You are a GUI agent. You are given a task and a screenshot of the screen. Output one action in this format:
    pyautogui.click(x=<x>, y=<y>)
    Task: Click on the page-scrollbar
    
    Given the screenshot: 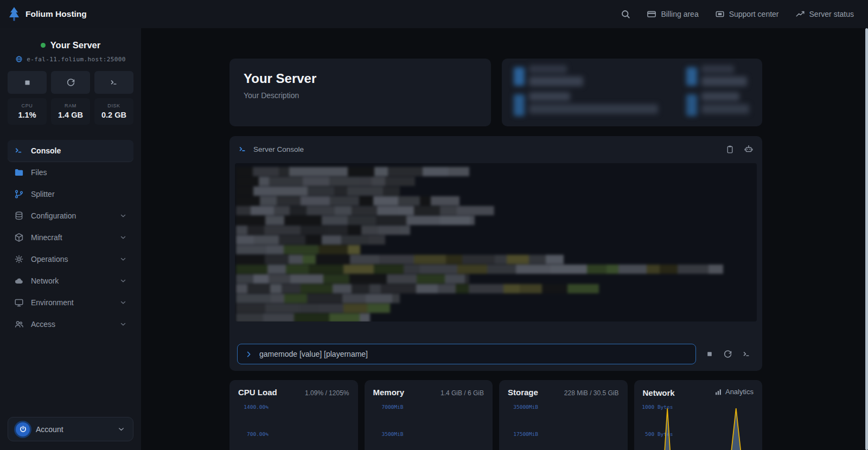 What is the action you would take?
    pyautogui.click(x=867, y=239)
    